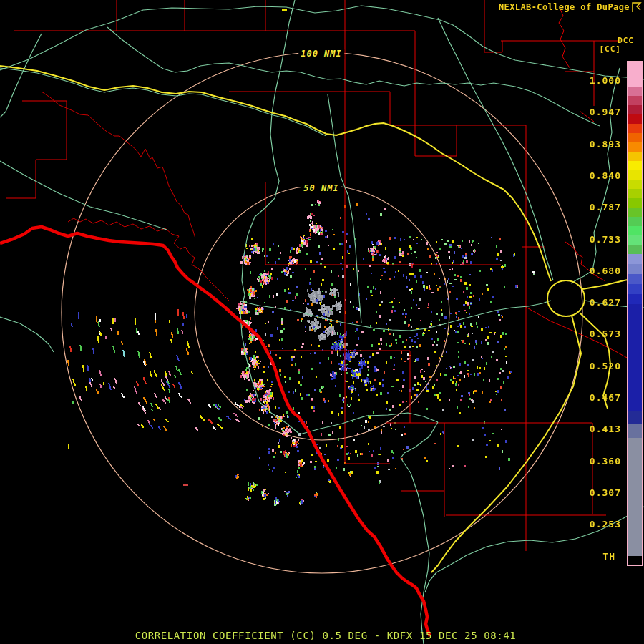  Describe the element at coordinates (605, 240) in the screenshot. I see `colorbar-tick-label: 0.733` at that location.